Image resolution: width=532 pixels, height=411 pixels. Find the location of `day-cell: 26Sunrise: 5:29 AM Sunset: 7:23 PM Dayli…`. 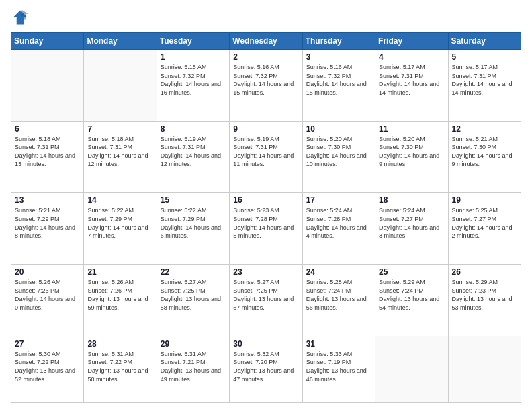

day-cell: 26Sunrise: 5:29 AM Sunset: 7:23 PM Dayli… is located at coordinates (484, 301).